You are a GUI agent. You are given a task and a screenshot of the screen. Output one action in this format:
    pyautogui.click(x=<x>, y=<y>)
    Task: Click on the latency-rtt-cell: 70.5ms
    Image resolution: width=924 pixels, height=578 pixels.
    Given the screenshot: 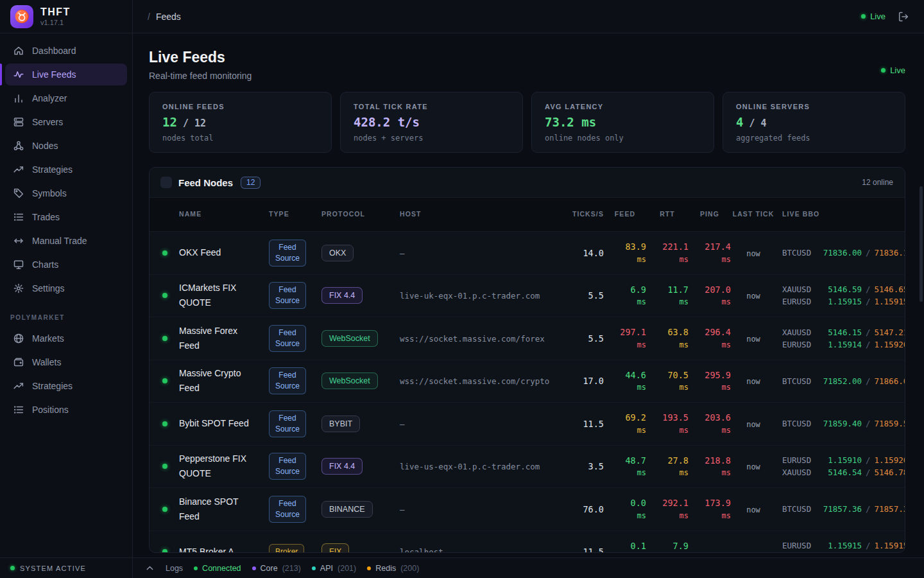 What is the action you would take?
    pyautogui.click(x=667, y=381)
    